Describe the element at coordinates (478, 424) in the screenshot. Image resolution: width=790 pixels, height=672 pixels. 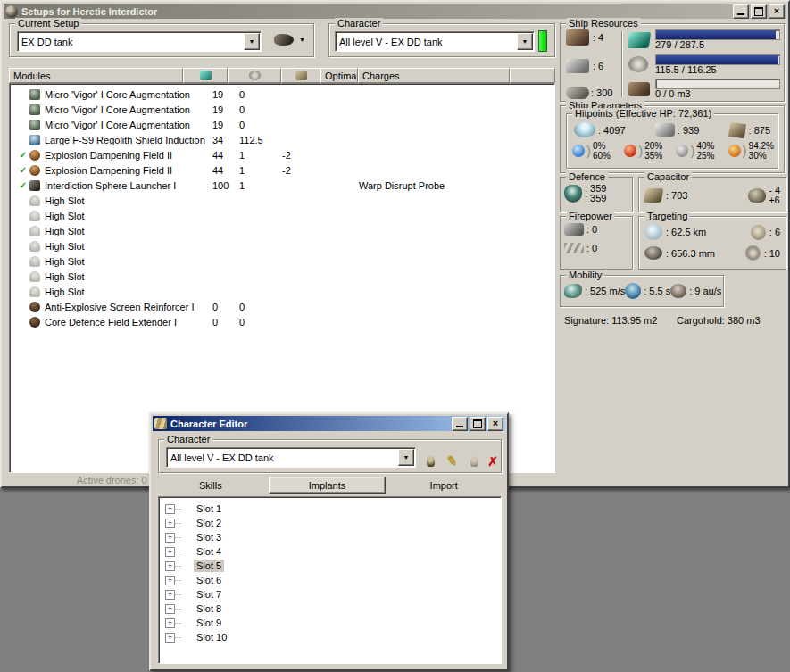
I see `maximize-icon` at that location.